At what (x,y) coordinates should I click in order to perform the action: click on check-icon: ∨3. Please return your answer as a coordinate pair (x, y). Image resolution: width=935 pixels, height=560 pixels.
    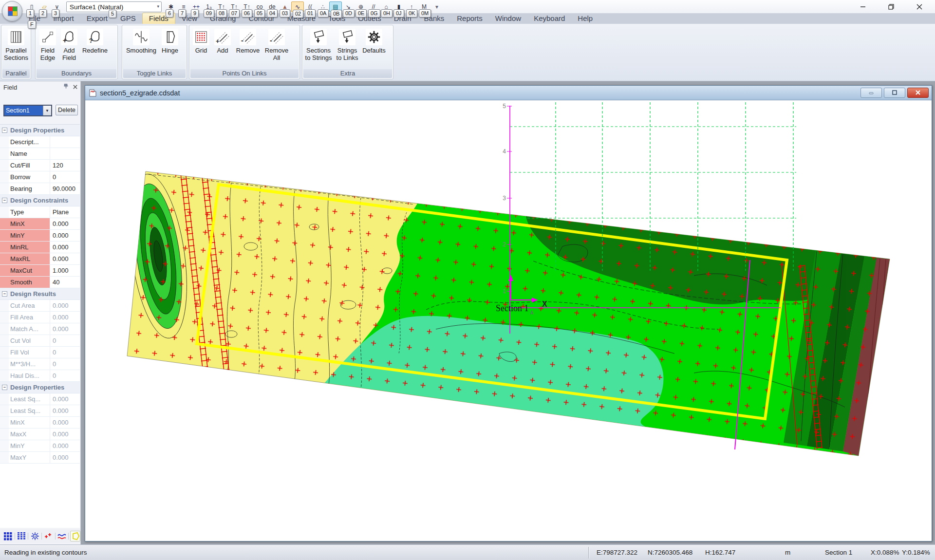
    Looking at the image, I should click on (57, 7).